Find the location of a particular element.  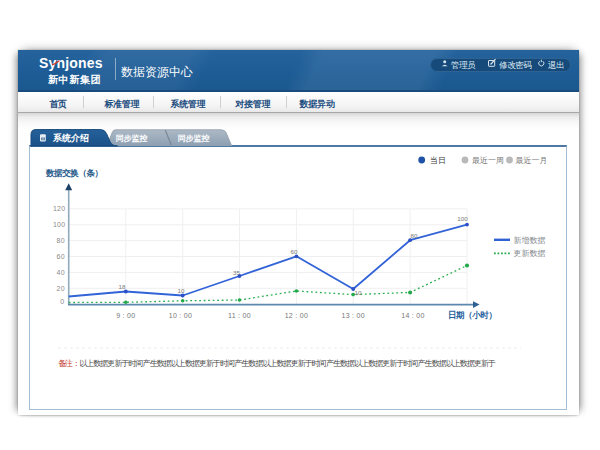

svg-text: 最近一月 is located at coordinates (532, 160).